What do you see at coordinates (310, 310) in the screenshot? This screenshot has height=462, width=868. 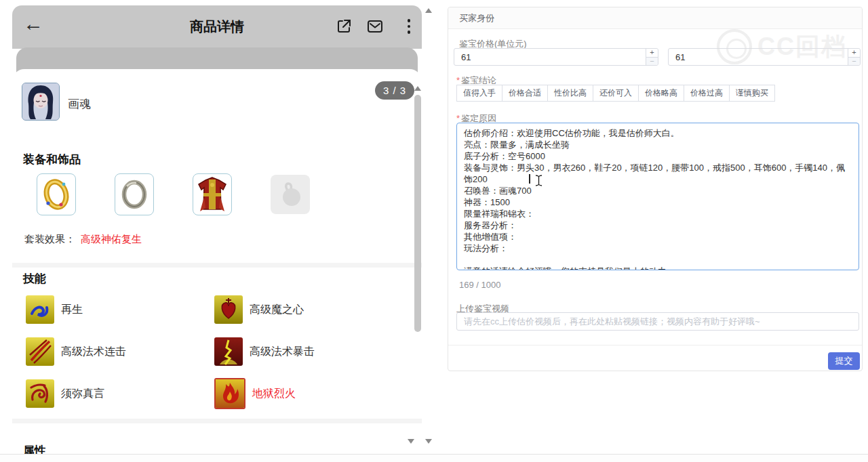 I see `skill-item: 高级魔之心` at bounding box center [310, 310].